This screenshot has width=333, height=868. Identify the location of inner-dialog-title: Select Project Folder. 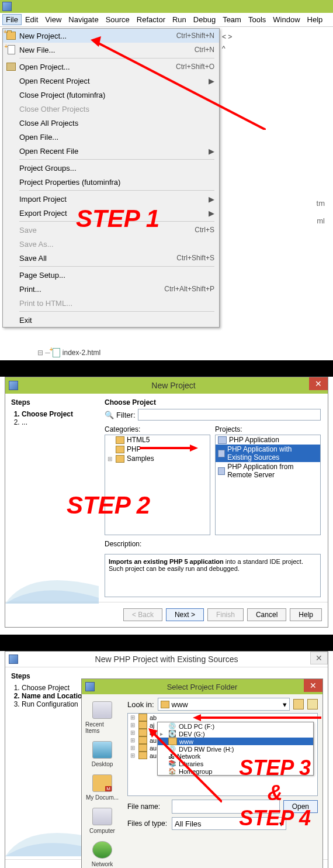
(202, 687).